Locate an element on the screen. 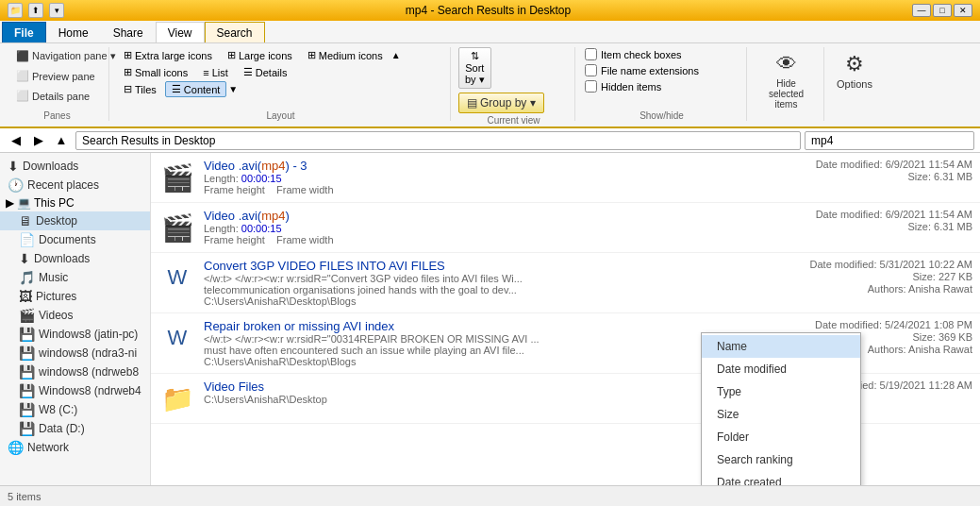 The image size is (980, 506). file-name-ext-checkbox is located at coordinates (590, 70).